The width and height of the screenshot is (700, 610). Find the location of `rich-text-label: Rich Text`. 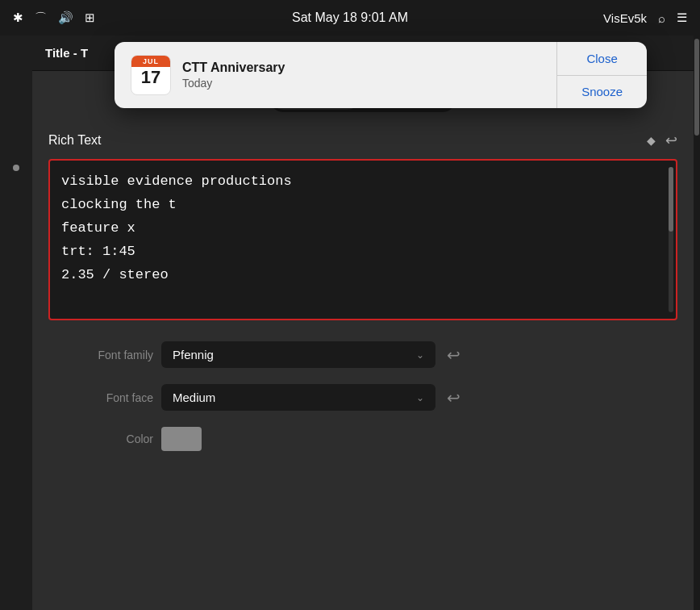

rich-text-label: Rich Text is located at coordinates (75, 140).